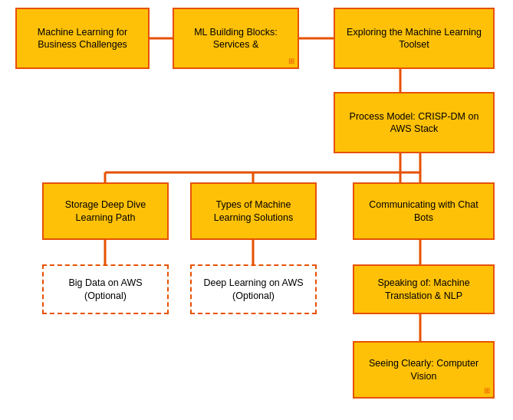 The image size is (513, 420). Describe the element at coordinates (414, 123) in the screenshot. I see `node-crisp-dm: Process Model: CRISP-DM on AWS Stack` at that location.